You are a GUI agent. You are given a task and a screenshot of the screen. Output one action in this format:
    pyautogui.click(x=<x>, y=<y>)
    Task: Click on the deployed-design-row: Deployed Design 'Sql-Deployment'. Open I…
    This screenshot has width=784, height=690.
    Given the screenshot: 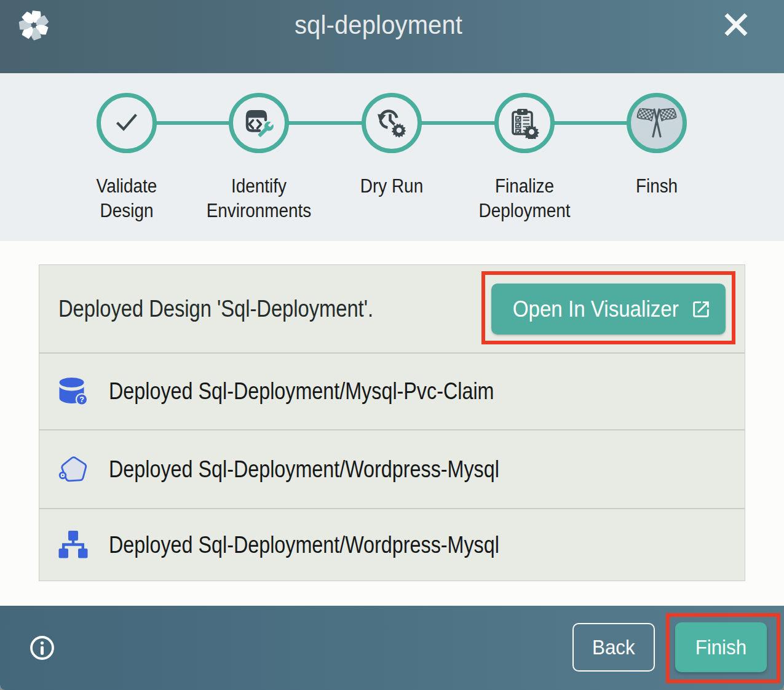 What is the action you would take?
    pyautogui.click(x=392, y=309)
    